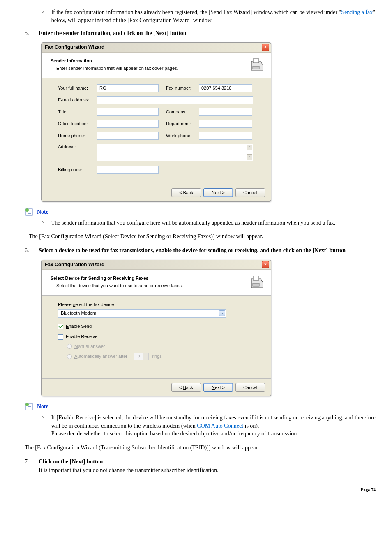  What do you see at coordinates (200, 251) in the screenshot?
I see `step-6: 6. Select a device to be used for fax tr…` at bounding box center [200, 251].